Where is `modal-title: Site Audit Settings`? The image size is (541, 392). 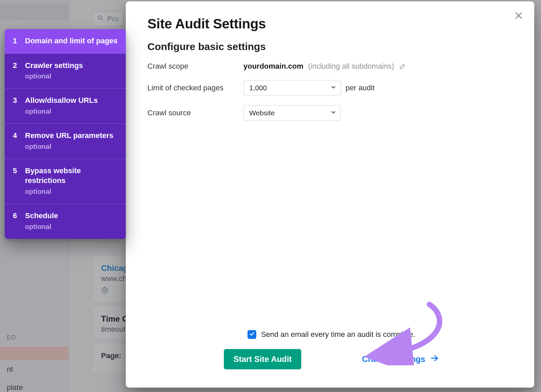
modal-title: Site Audit Settings is located at coordinates (331, 24).